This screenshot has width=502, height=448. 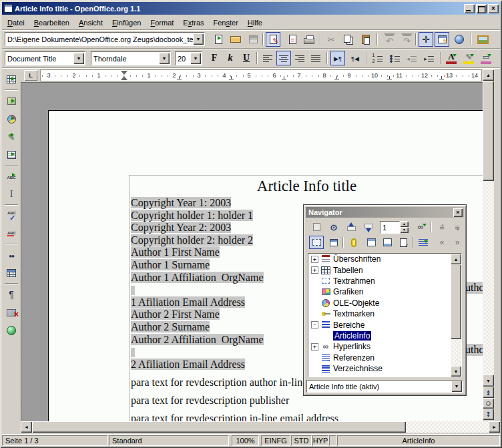 What do you see at coordinates (105, 39) in the screenshot?
I see `url-combobox: D:\Eigene Dokumente\OpenOffice.org Zeugs…` at bounding box center [105, 39].